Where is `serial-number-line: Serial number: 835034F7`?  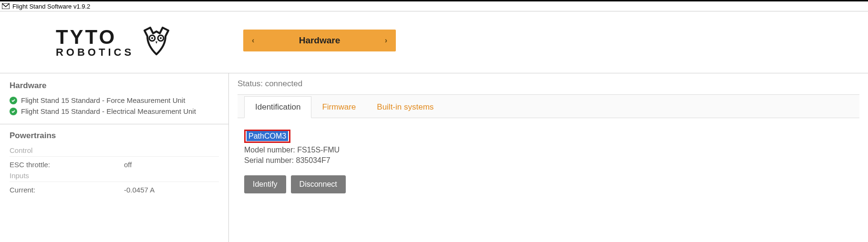
serial-number-line: Serial number: 835034F7 is located at coordinates (548, 161).